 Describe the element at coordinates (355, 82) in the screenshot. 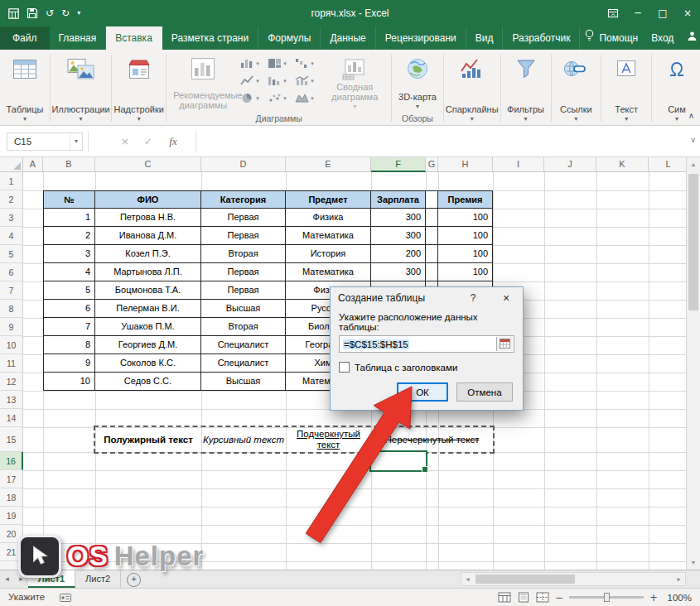

I see `pivot-chart-button: Сводная диаграмма▾` at that location.